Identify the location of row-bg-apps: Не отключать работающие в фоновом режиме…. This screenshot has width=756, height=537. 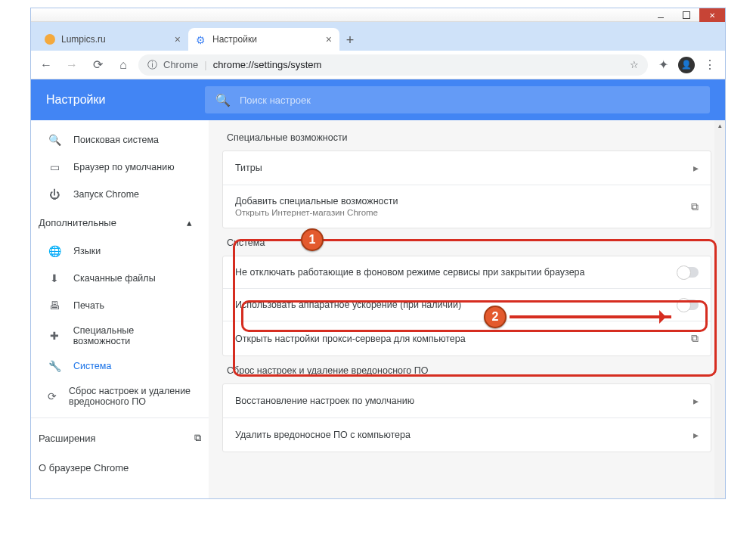
(467, 272).